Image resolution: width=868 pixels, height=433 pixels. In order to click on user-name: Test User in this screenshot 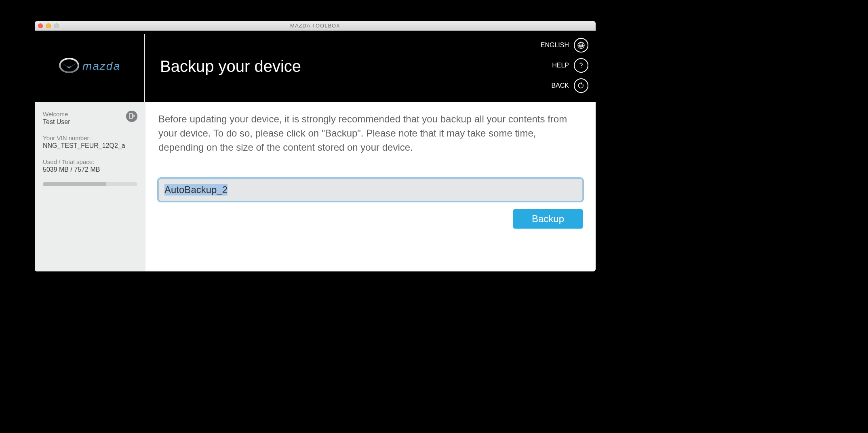, I will do `click(90, 122)`.